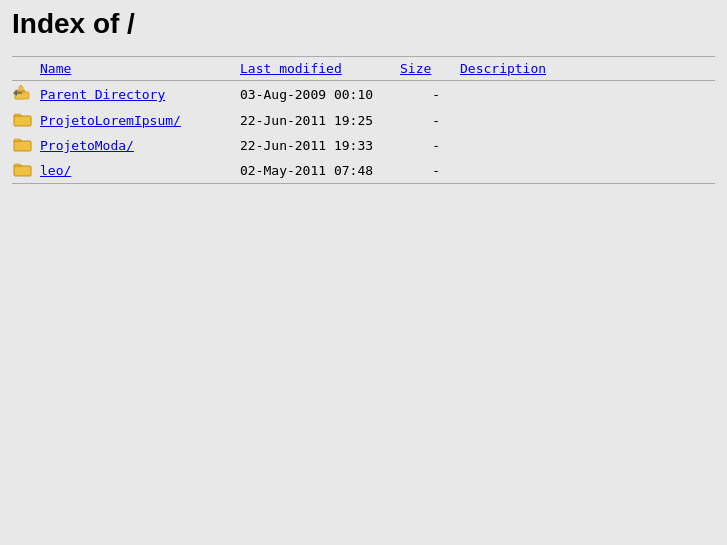 The width and height of the screenshot is (727, 545). Describe the element at coordinates (291, 68) in the screenshot. I see `modified-sort-link: Last modified` at that location.